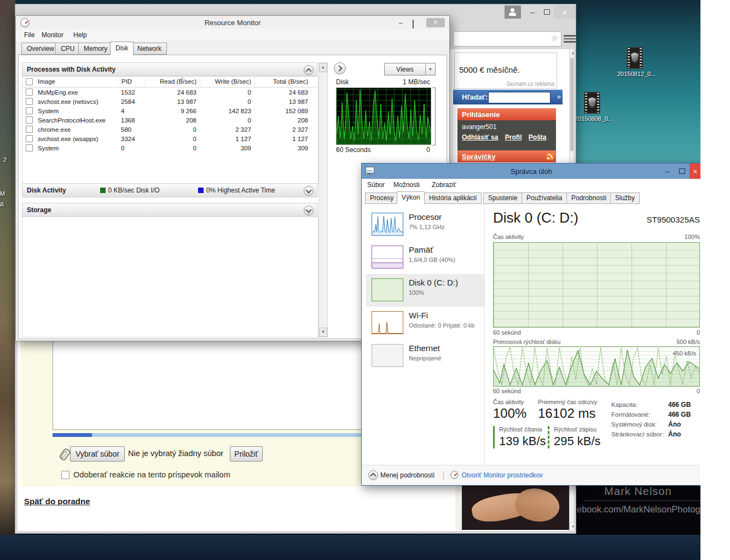  What do you see at coordinates (246, 454) in the screenshot?
I see `attach-button: Priložiť` at bounding box center [246, 454].